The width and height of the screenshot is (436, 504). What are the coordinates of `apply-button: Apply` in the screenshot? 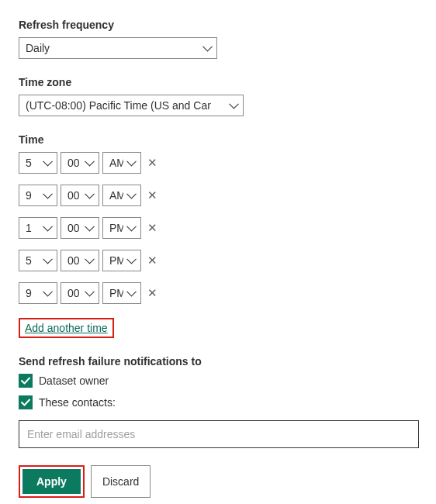 It's located at (51, 482).